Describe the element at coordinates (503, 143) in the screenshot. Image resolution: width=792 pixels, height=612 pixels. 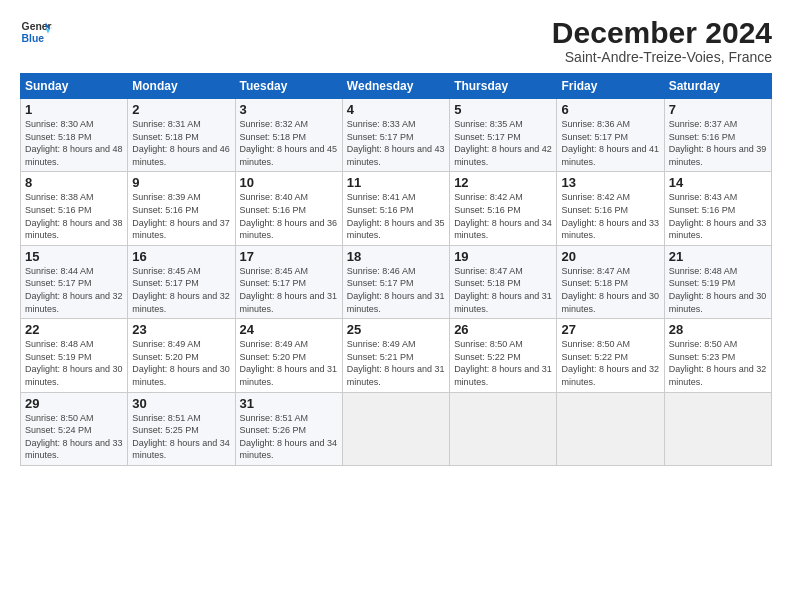
I see `day-info: Sunrise: 8:35 AMSunset: 5:17 PMDaylight:…` at that location.